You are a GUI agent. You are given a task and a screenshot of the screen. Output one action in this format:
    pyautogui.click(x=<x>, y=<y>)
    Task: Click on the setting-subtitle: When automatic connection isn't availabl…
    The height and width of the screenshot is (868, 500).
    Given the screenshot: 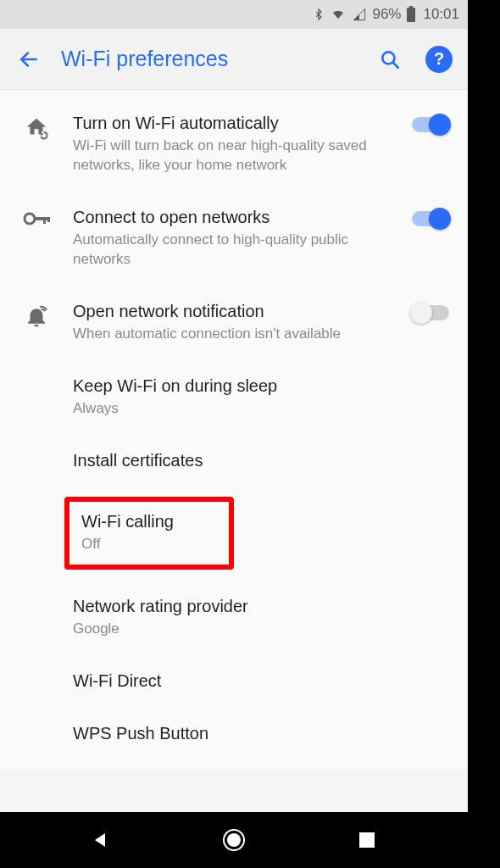 What is the action you would take?
    pyautogui.click(x=236, y=334)
    